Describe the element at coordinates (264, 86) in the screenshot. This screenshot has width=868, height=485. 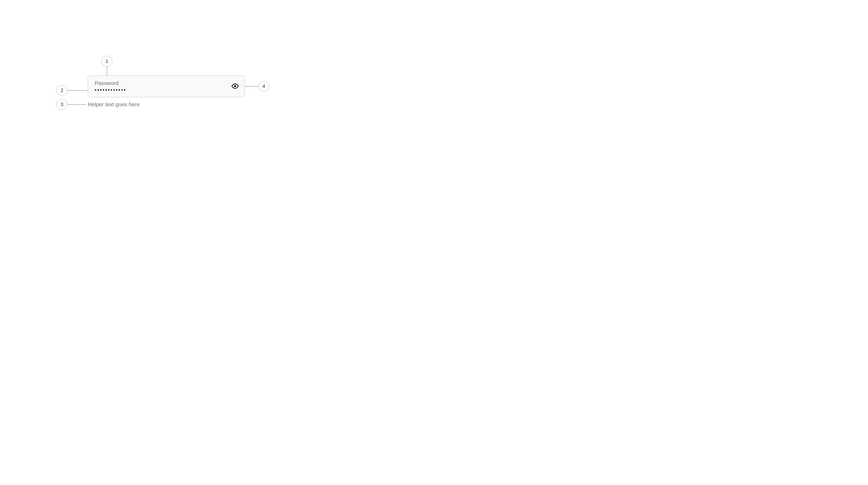
I see `callout-number: 4` at that location.